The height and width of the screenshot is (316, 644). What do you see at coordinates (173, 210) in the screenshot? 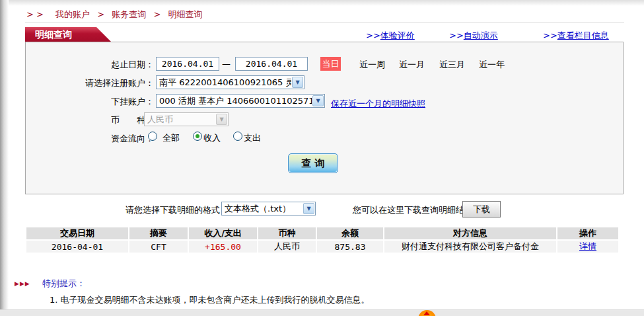
I see `download-format-label: 请您选择下载明细的格式` at bounding box center [173, 210].